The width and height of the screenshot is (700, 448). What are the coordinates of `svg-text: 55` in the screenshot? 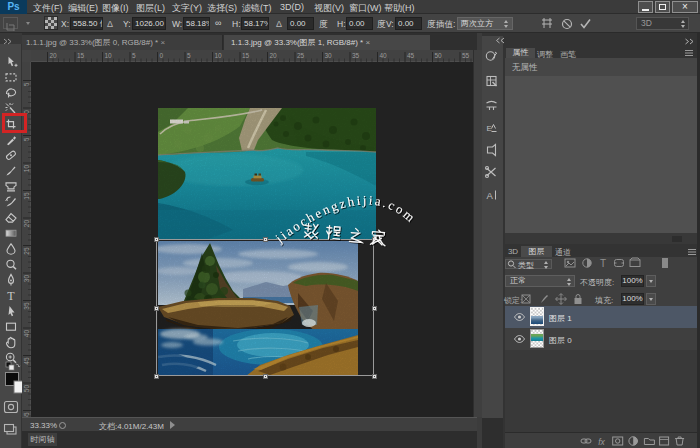 It's located at (466, 56).